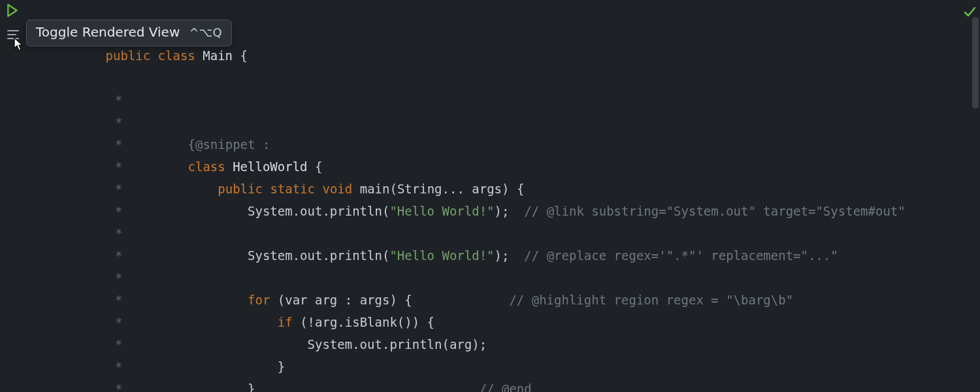  Describe the element at coordinates (490, 233) in the screenshot. I see `code-line: * if (!arg.isBlank()) {` at that location.